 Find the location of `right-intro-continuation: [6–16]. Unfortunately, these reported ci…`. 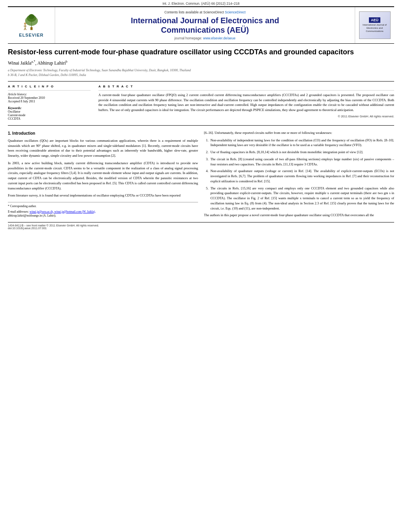

right-intro-continuation: [6–16]. Unfortunately, these reported ci… is located at coordinates (299, 133).